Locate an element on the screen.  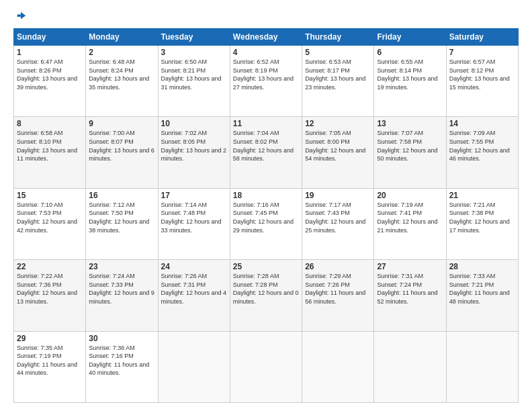
day-info: Sunrise: 7:09 AMSunset: 7:55 PMDaylight:… is located at coordinates (480, 146).